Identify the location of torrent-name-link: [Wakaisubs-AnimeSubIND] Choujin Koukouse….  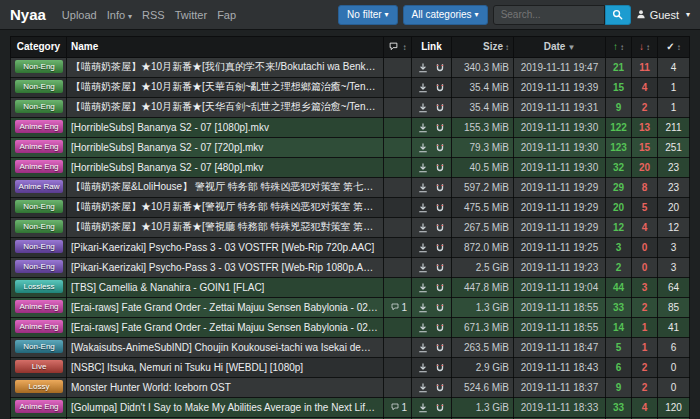
(225, 348).